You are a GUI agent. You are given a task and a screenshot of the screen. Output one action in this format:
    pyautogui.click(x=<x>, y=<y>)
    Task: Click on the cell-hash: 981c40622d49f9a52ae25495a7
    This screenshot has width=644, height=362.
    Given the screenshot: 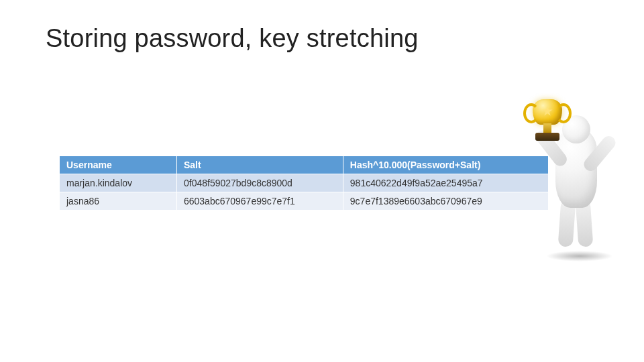 What is the action you would take?
    pyautogui.click(x=445, y=184)
    